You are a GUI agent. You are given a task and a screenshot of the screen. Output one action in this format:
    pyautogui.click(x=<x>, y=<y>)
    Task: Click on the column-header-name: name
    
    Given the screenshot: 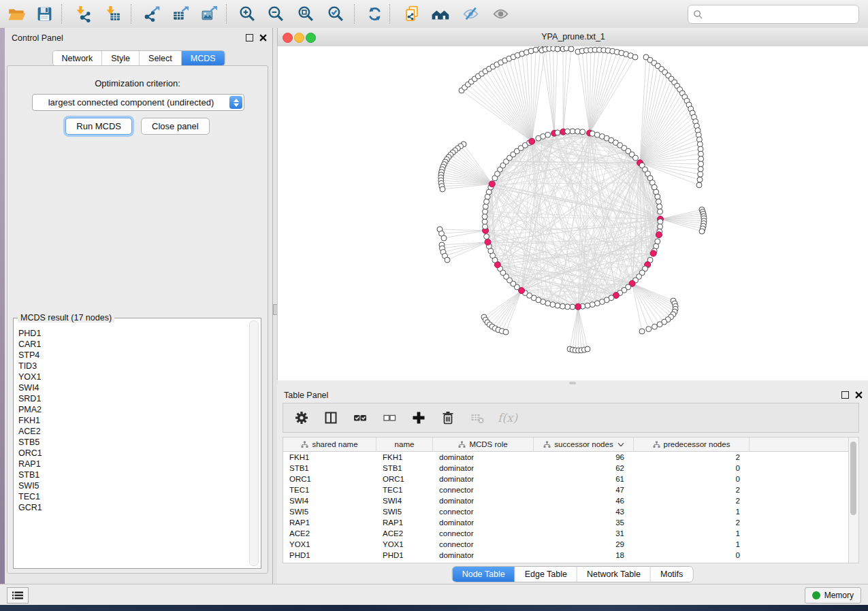 What is the action you would take?
    pyautogui.click(x=404, y=444)
    